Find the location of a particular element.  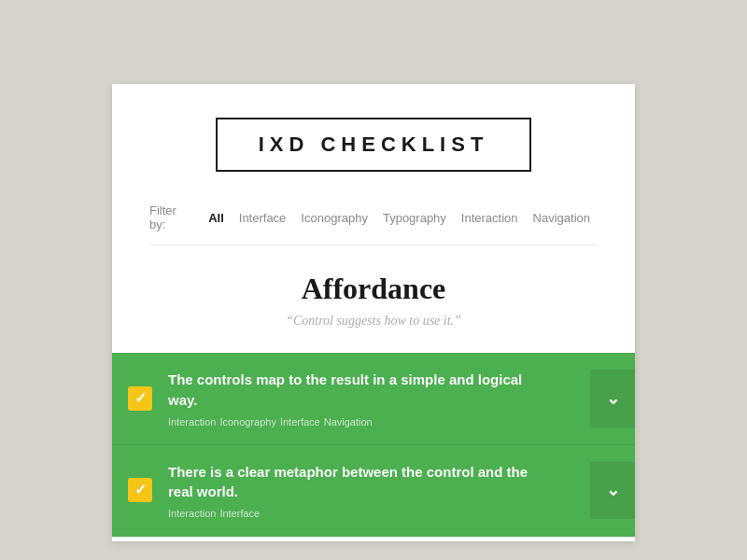

chevron-down-icon-1: ⌄ is located at coordinates (613, 399).